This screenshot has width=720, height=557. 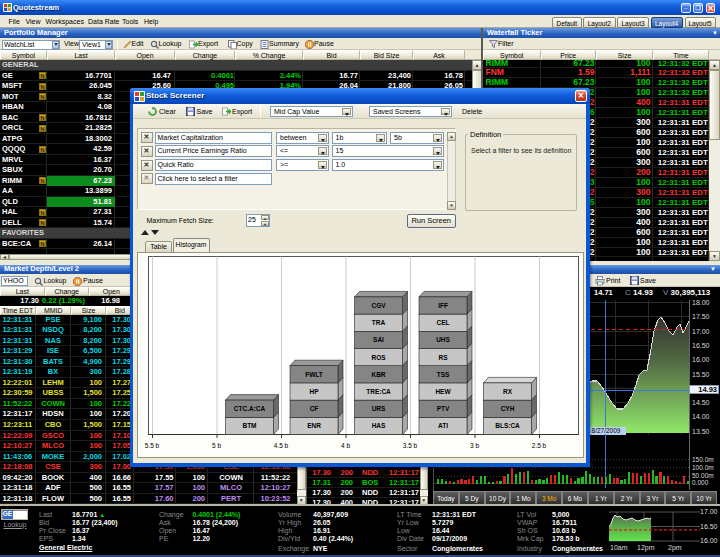 I want to click on svg-text: IFF, so click(x=443, y=306).